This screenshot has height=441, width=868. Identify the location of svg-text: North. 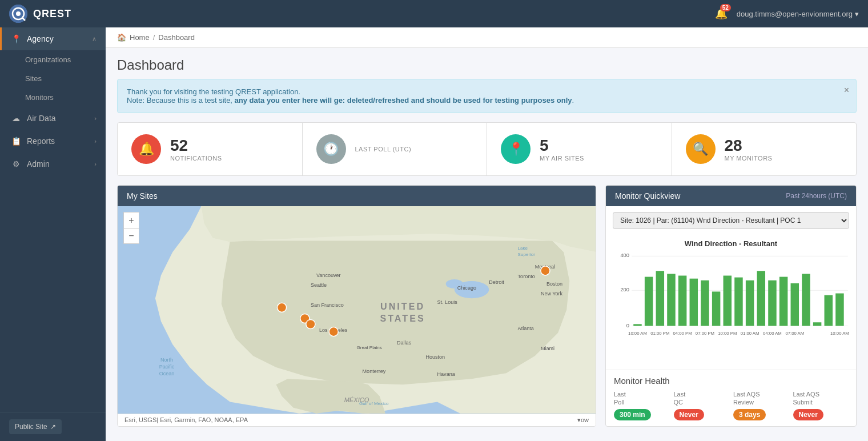
(167, 360).